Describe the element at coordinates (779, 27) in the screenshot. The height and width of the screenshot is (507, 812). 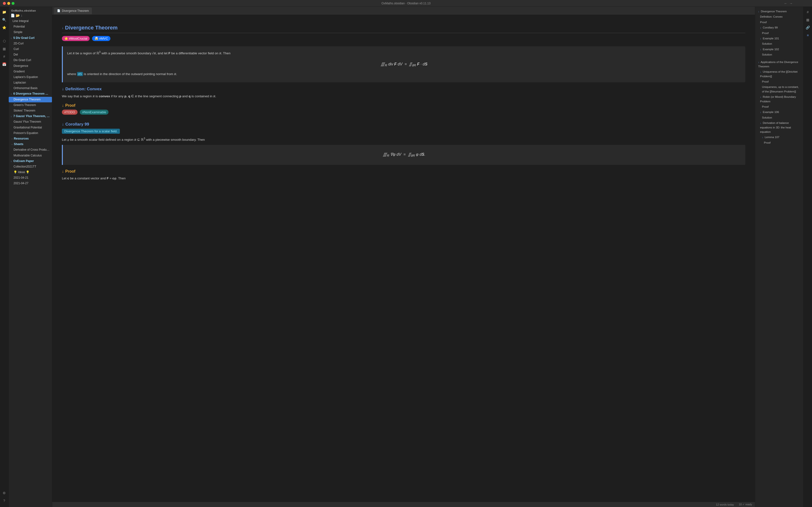
I see `outline-item-corollary-99: ↓ Corollary 99` at that location.